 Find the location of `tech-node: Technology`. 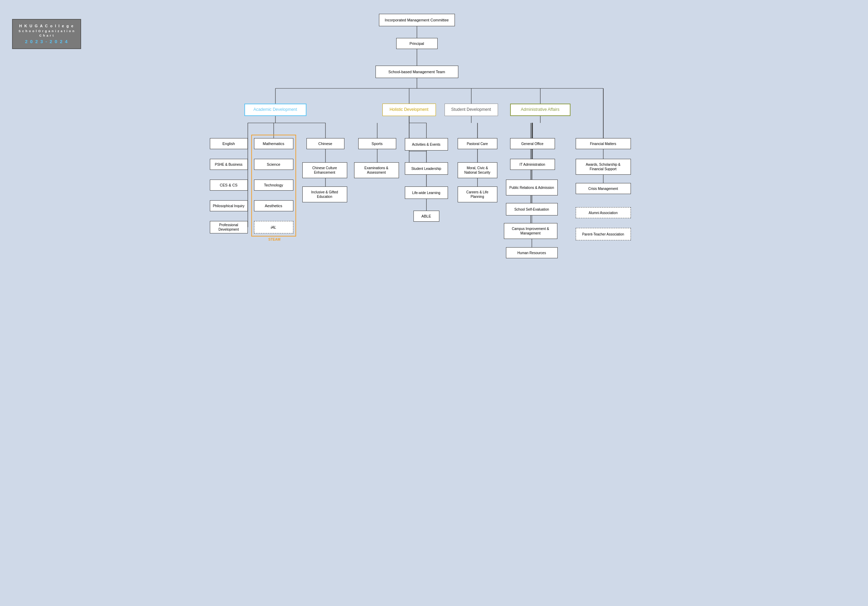

tech-node: Technology is located at coordinates (274, 185).